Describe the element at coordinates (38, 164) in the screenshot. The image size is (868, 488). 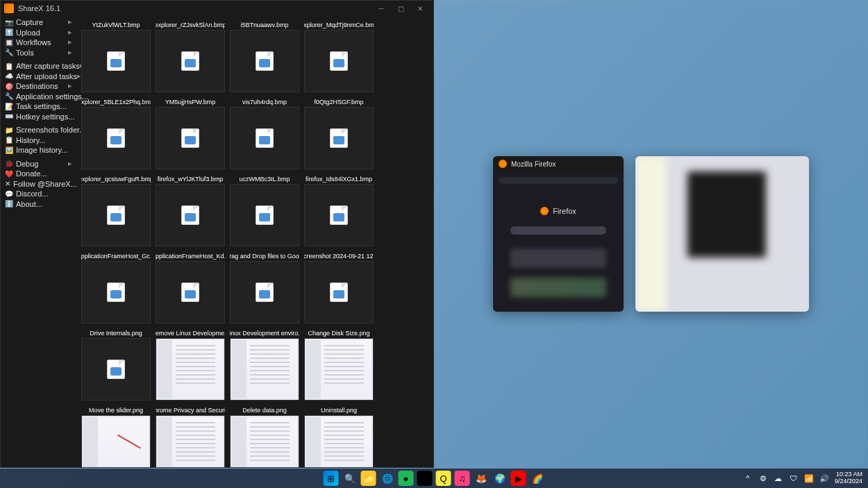
I see `debug-menu: 🐞Debug▶` at that location.